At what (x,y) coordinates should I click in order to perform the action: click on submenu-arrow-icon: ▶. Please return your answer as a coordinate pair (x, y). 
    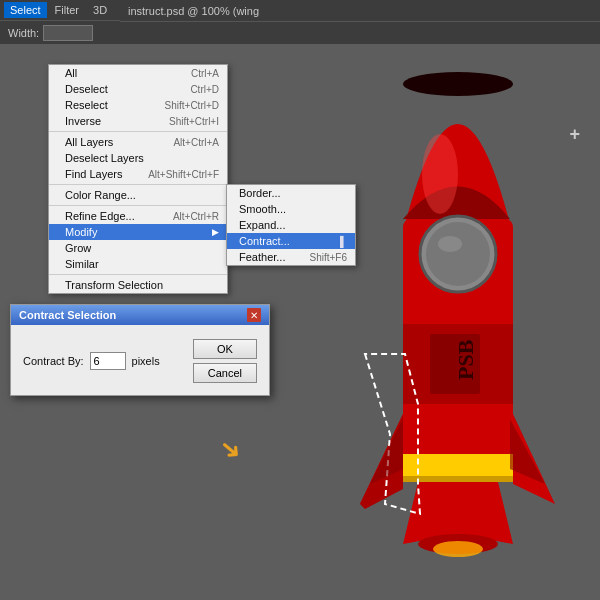
    Looking at the image, I should click on (216, 232).